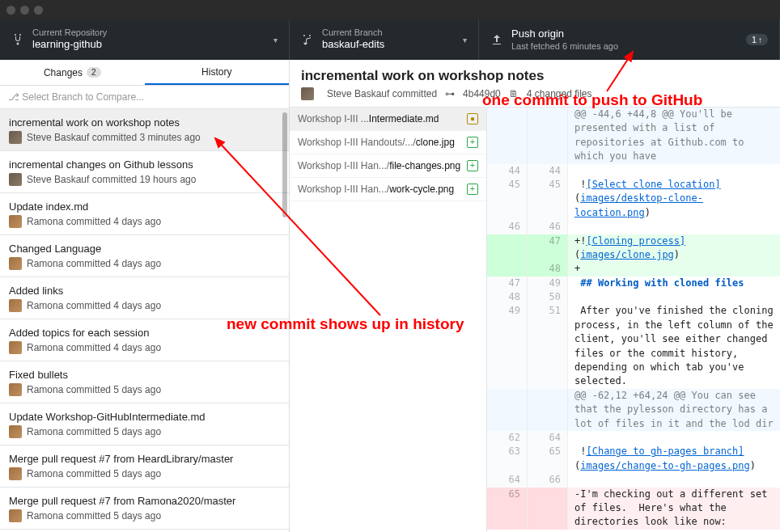  What do you see at coordinates (63, 73) in the screenshot?
I see `tab-changes-label: Changes` at bounding box center [63, 73].